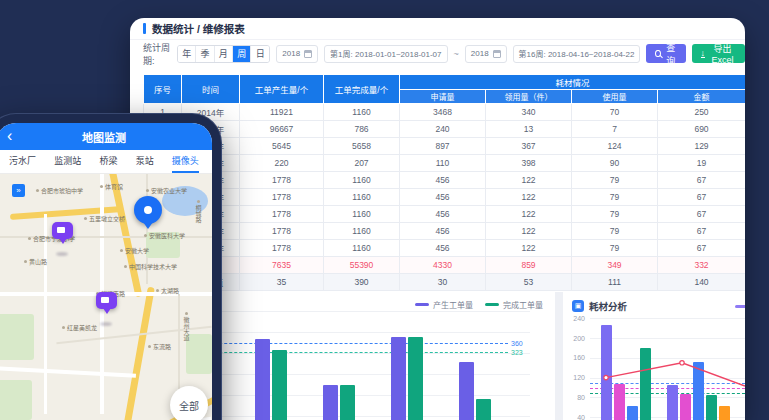 This screenshot has height=420, width=769. What do you see at coordinates (438, 54) in the screenshot?
I see `filter-bar: 统计周期: 年季月周日 2018 第1周: 2018-01-01~2018-01…` at bounding box center [438, 54].